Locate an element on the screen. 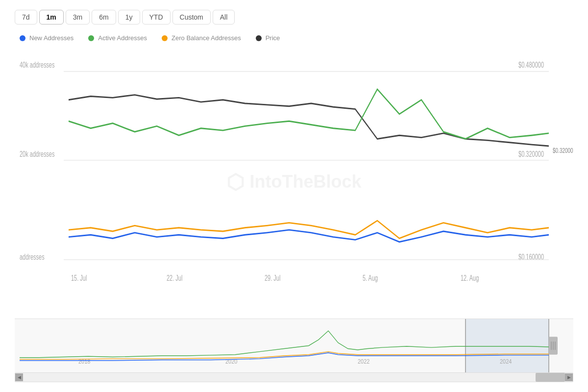  price-mid-label: $0.320000 is located at coordinates (563, 151).